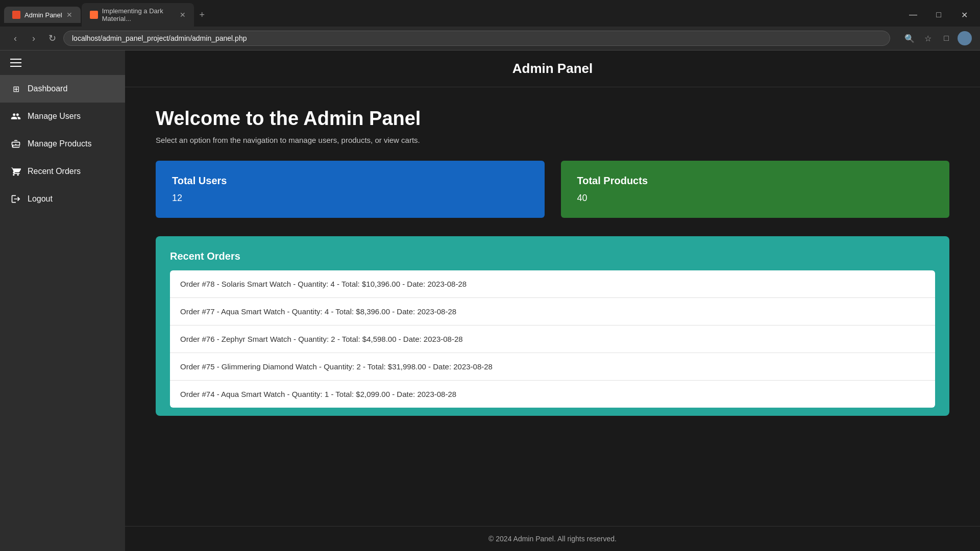 The image size is (980, 551). What do you see at coordinates (62, 63) in the screenshot?
I see `hamburger-button` at bounding box center [62, 63].